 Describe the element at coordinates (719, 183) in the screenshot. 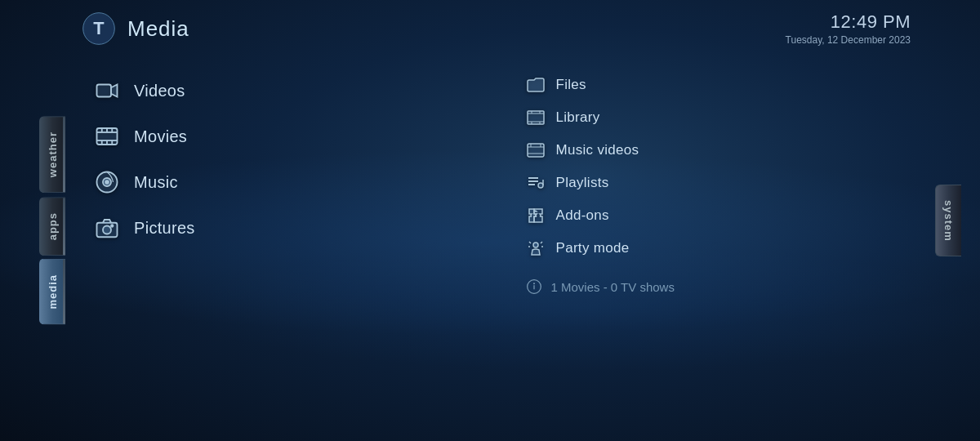

I see `menu-item-playlists: Playlists` at that location.